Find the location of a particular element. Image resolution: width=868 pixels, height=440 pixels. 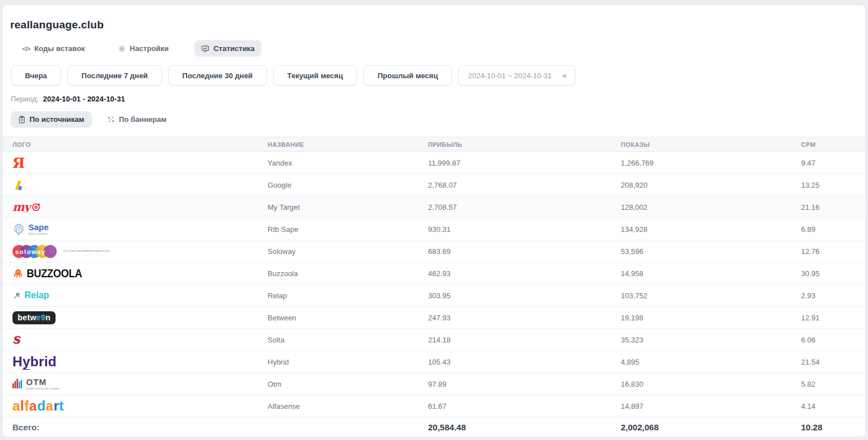

between-logo: betwe9n is located at coordinates (34, 318).